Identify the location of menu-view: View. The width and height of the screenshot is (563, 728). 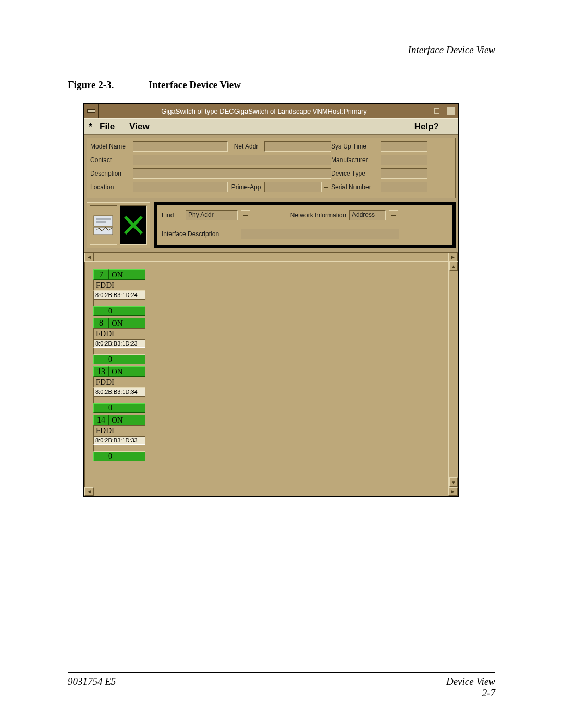
(139, 127).